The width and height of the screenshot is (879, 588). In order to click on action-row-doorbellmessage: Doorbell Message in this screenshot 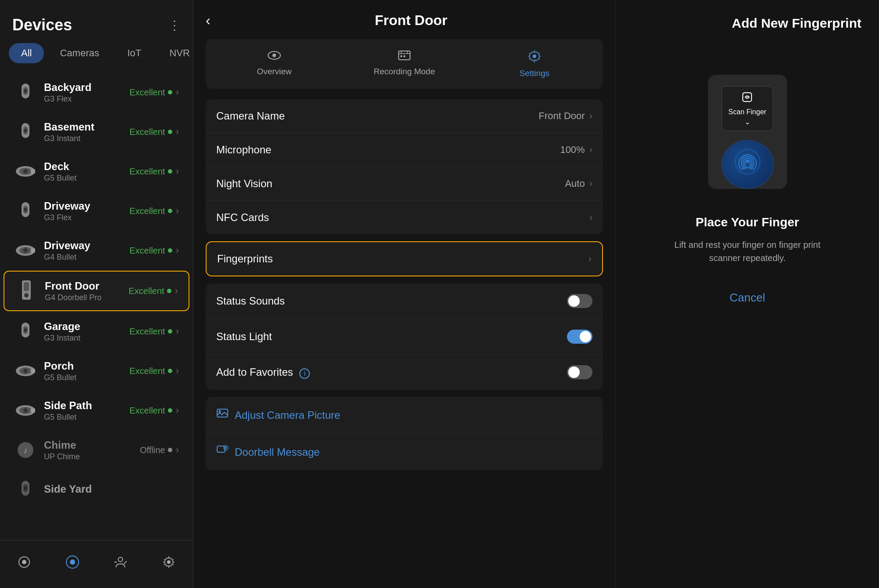, I will do `click(404, 452)`.